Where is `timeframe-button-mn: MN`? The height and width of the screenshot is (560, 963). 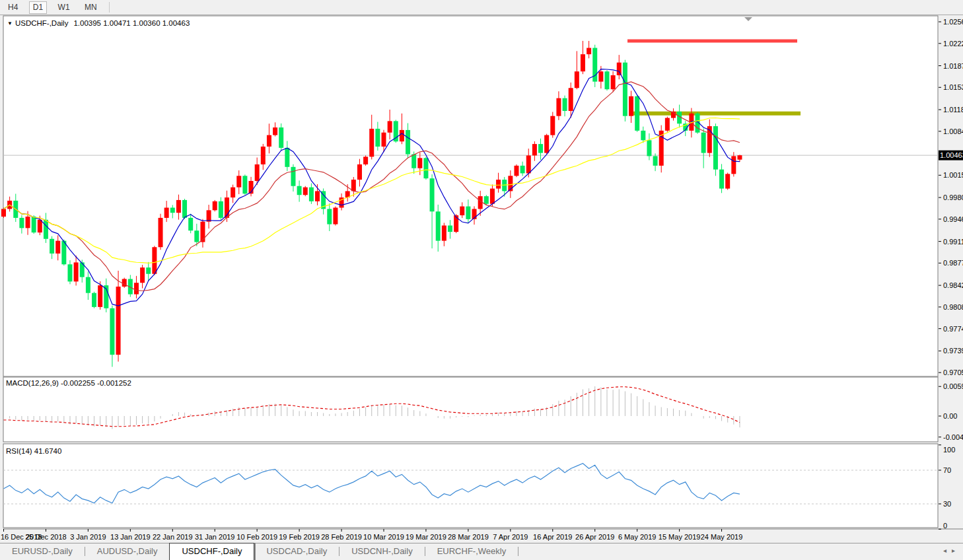
timeframe-button-mn: MN is located at coordinates (91, 8).